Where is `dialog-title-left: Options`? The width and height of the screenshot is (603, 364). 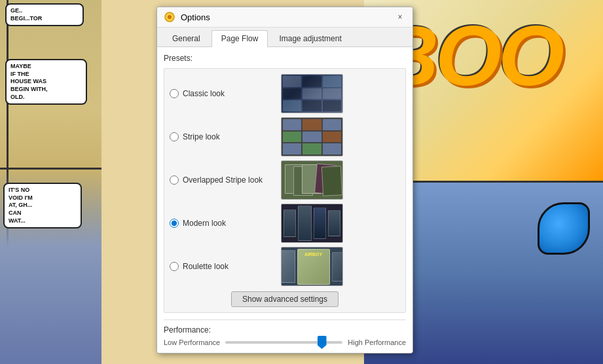 dialog-title-left: Options is located at coordinates (187, 17).